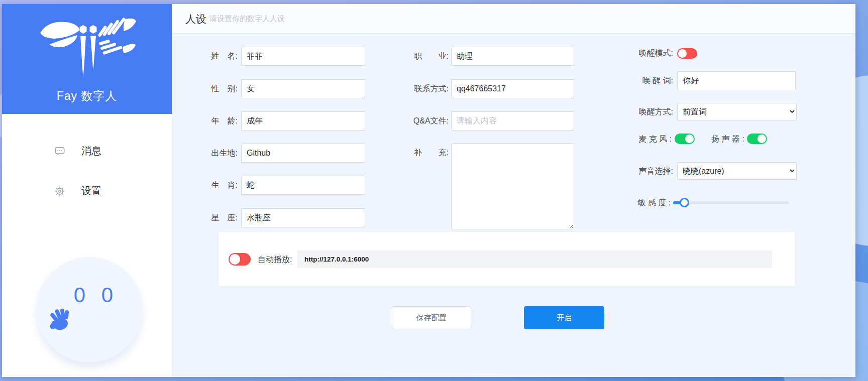 The height and width of the screenshot is (381, 868). What do you see at coordinates (418, 56) in the screenshot?
I see `occupation-label: 职 业:` at bounding box center [418, 56].